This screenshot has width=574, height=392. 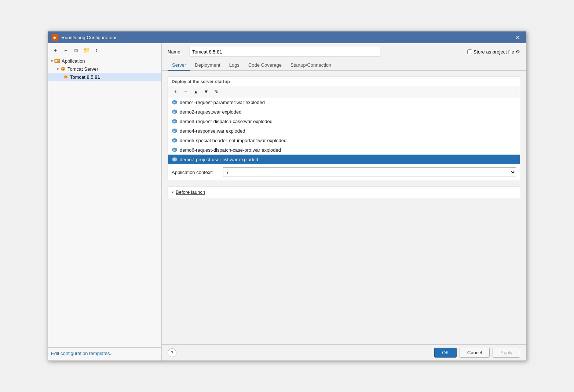 What do you see at coordinates (66, 50) in the screenshot?
I see `remove-config-button: −` at bounding box center [66, 50].